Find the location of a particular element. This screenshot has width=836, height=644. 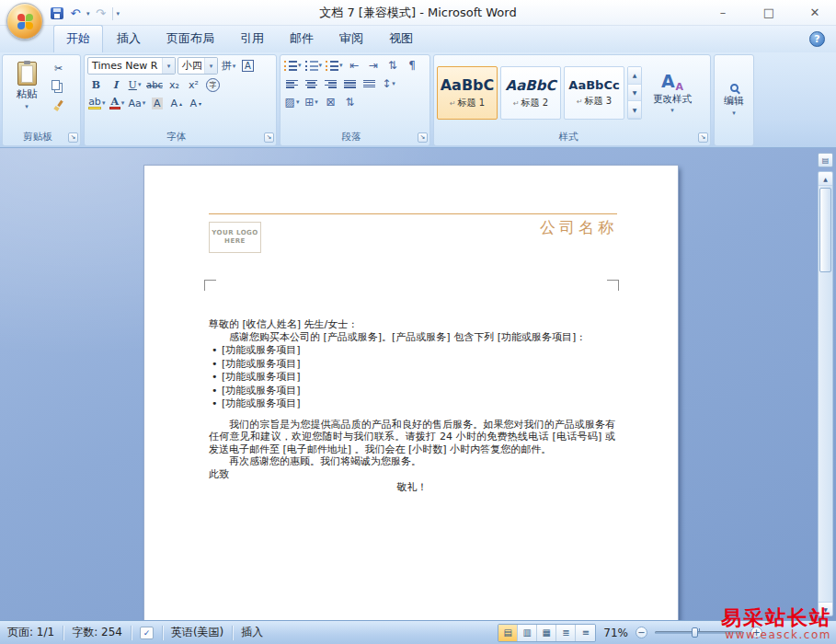

align-right-button is located at coordinates (331, 84).